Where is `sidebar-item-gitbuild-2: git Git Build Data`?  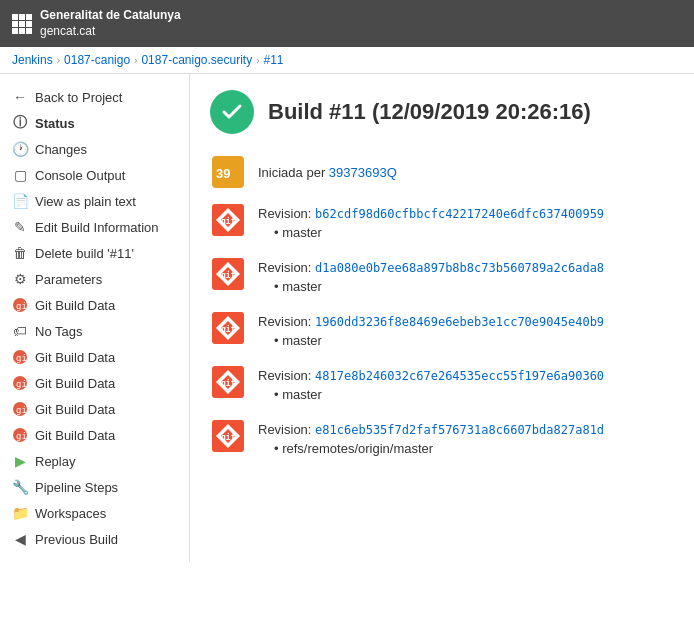 sidebar-item-gitbuild-2: git Git Build Data is located at coordinates (94, 357).